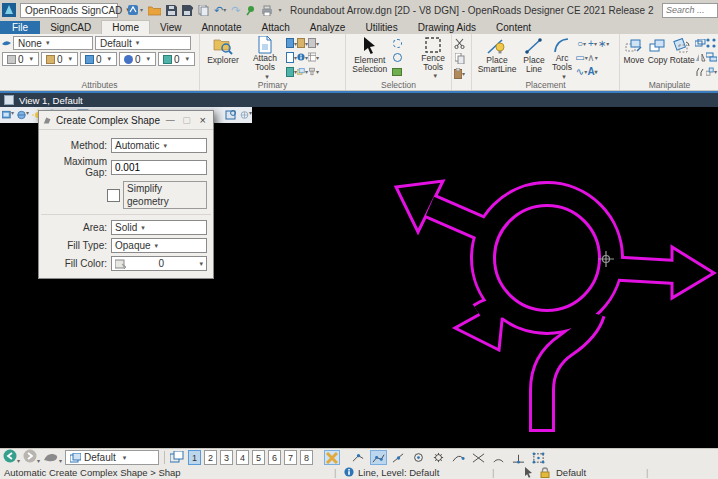 Image resolution: width=718 pixels, height=479 pixels. What do you see at coordinates (138, 59) in the screenshot?
I see `active-transparency-dropdown: 0` at bounding box center [138, 59].